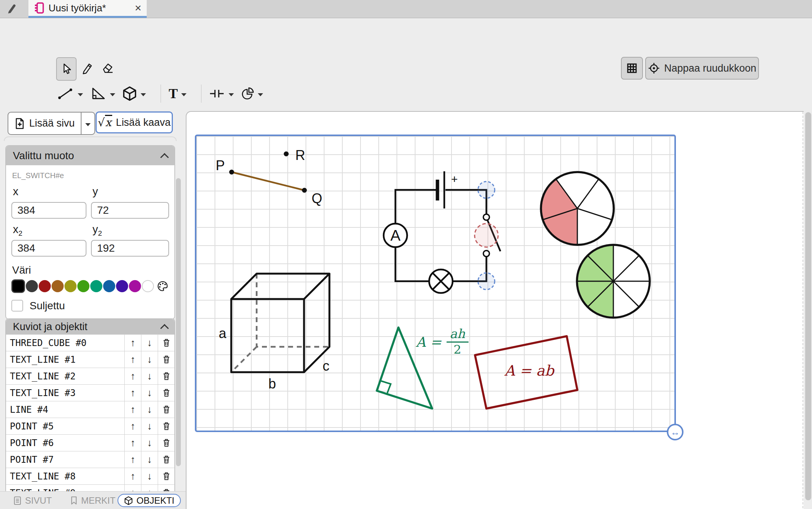  What do you see at coordinates (52, 124) in the screenshot?
I see `add-page-button: Lisää sivu` at bounding box center [52, 124].